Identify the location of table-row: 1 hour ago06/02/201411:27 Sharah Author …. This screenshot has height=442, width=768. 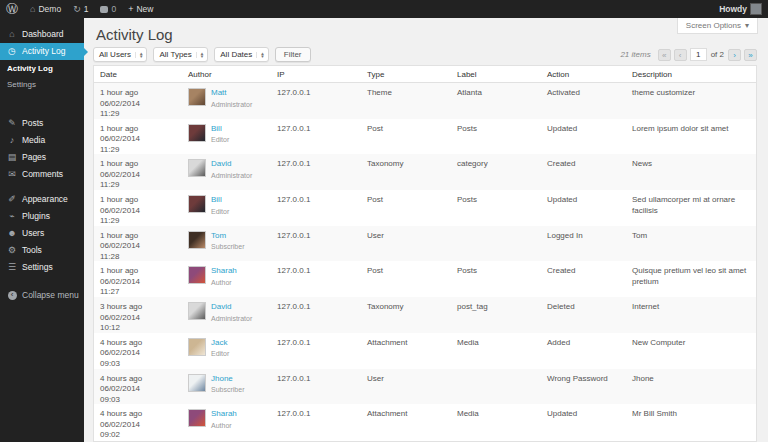
(425, 279).